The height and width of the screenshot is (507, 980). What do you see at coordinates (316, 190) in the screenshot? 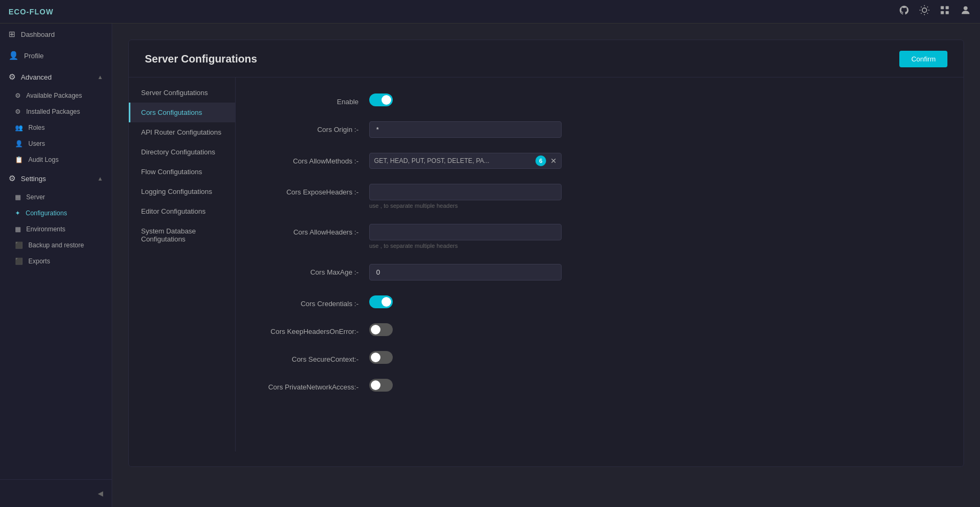
I see `cors-expose-headers-label: Cors ExposeHeaders :-` at bounding box center [316, 190].